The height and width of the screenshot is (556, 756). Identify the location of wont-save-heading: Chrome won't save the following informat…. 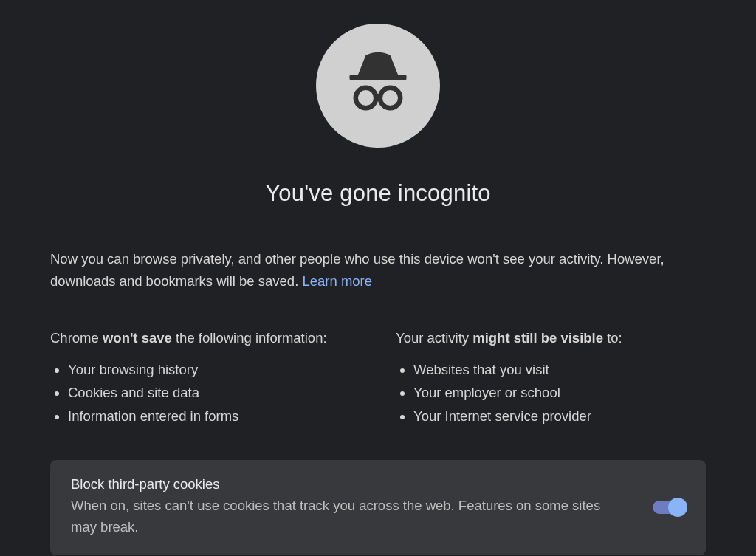
(205, 338).